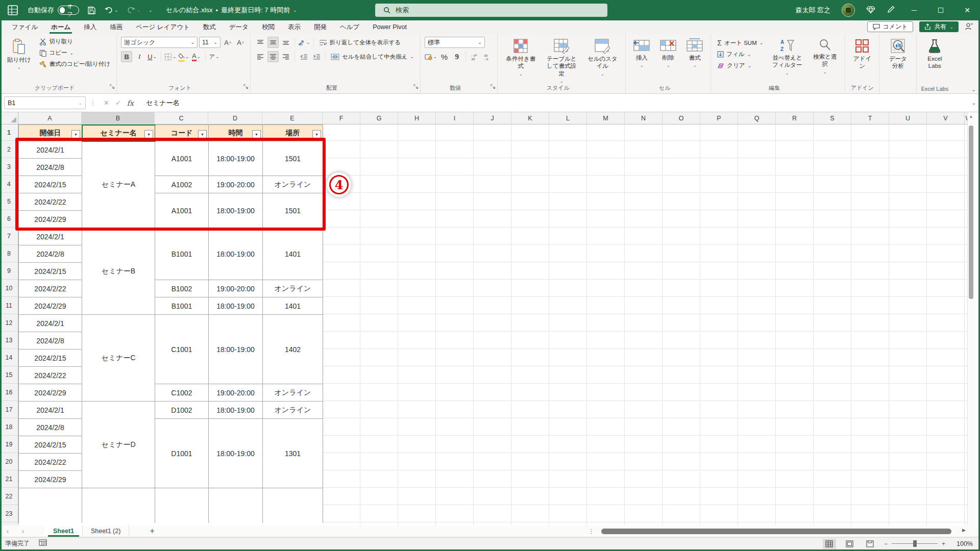 This screenshot has height=551, width=980. I want to click on column-header-R: R, so click(795, 118).